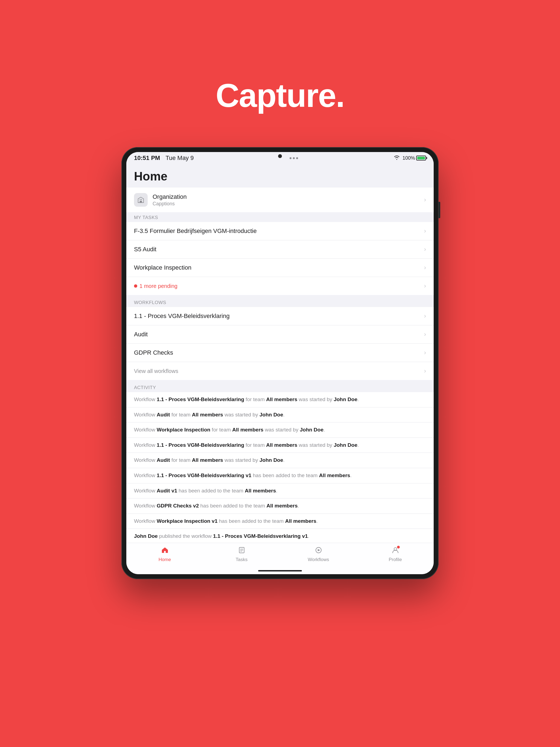 The image size is (560, 747). What do you see at coordinates (136, 286) in the screenshot?
I see `pending-dot` at bounding box center [136, 286].